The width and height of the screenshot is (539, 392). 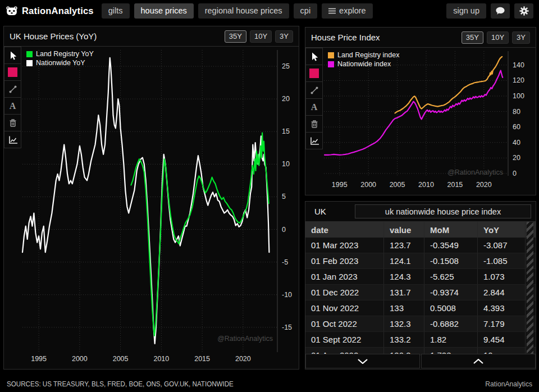 I want to click on cell-date: 01 Mar 2023, so click(x=345, y=245).